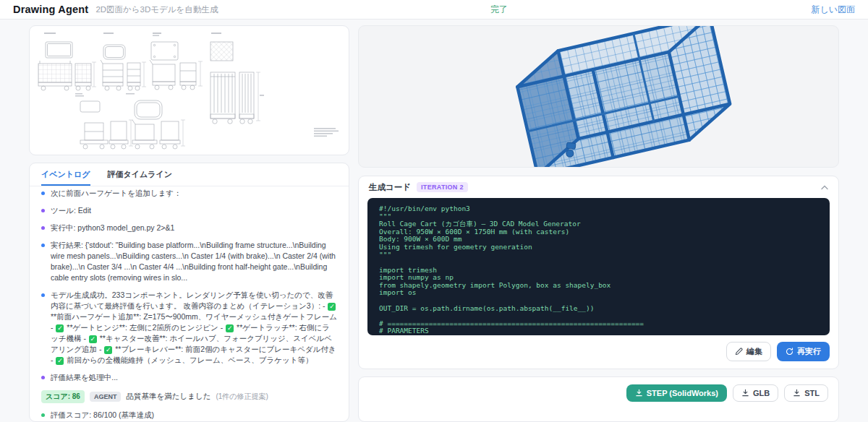 Image resolution: width=868 pixels, height=422 pixels. I want to click on download-glb-label: GLB, so click(761, 393).